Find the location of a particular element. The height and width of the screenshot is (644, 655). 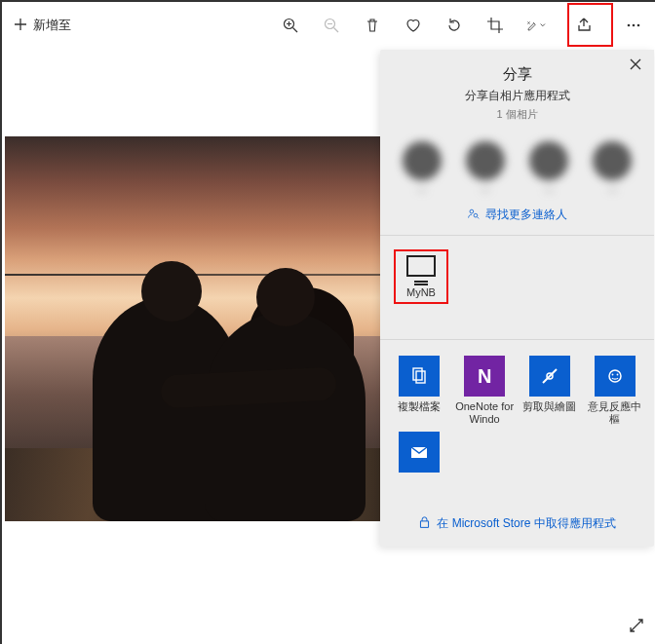

store-icon is located at coordinates (425, 524).